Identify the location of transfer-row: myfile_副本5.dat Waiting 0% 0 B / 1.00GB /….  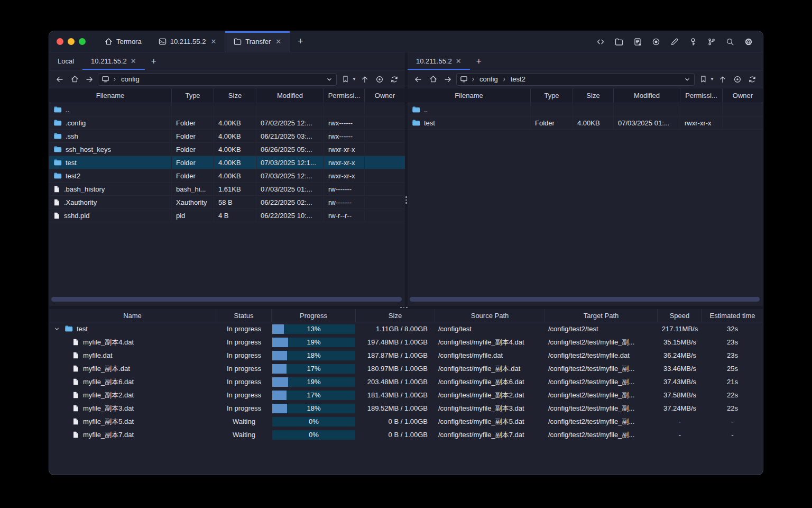
(406, 421).